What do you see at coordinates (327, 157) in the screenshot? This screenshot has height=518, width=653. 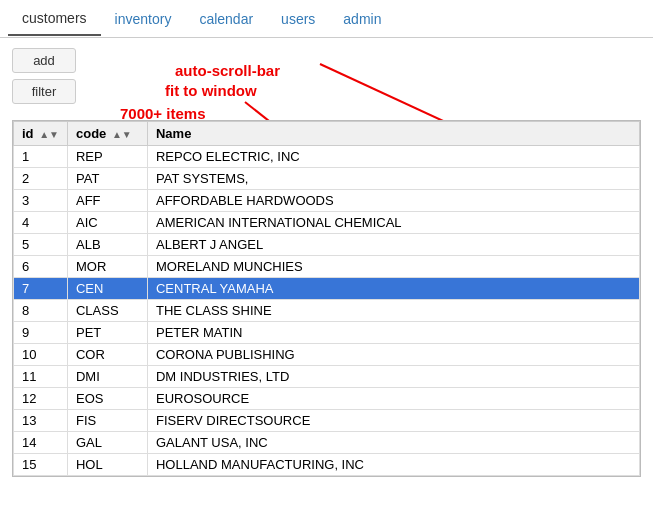 I see `table-row: 1REPREPCO ELECTRIC, INC` at bounding box center [327, 157].